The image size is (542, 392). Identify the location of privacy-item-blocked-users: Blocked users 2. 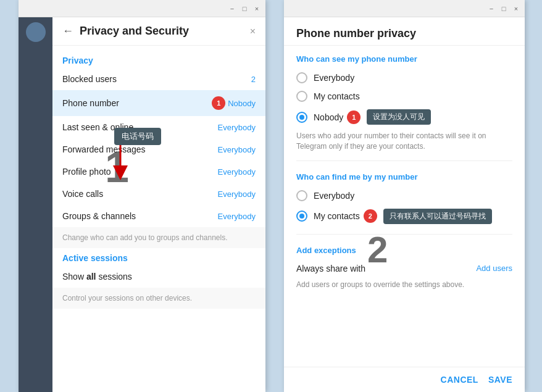
(159, 79).